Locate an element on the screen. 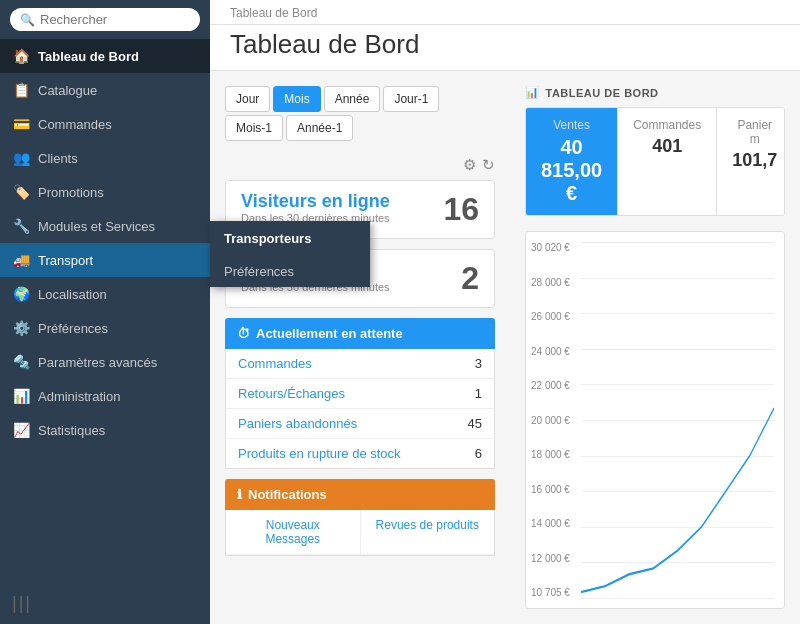 This screenshot has height=624, width=800. y-label-10: 10 705 € is located at coordinates (550, 592).